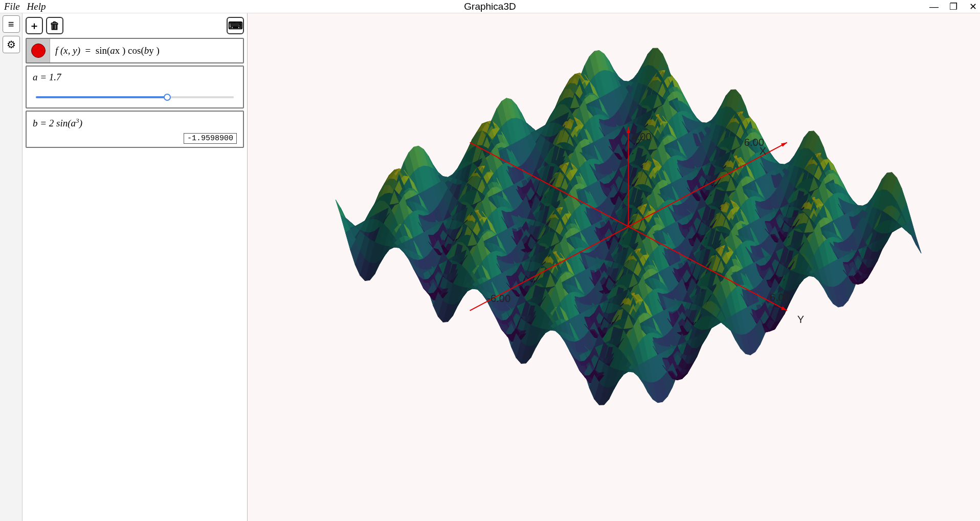 This screenshot has height=521, width=980. Describe the element at coordinates (38, 51) in the screenshot. I see `function-color-swatch` at that location.